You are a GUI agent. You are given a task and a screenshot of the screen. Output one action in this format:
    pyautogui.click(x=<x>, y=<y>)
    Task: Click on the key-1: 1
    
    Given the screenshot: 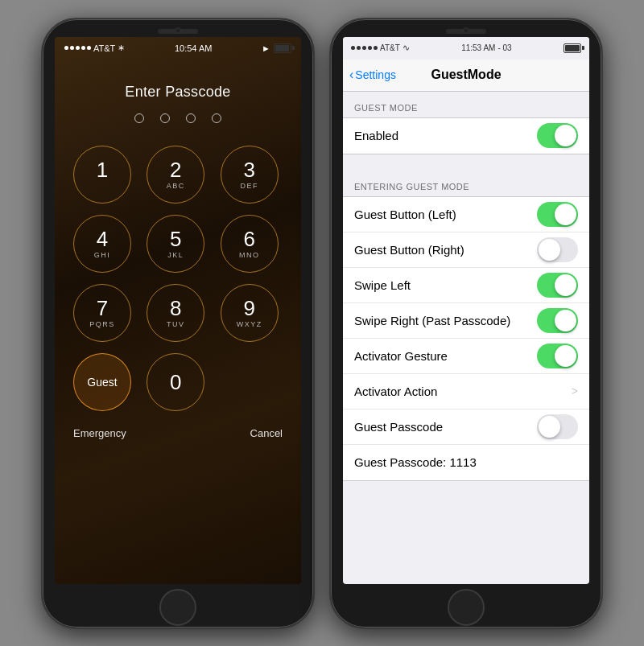 What is the action you would take?
    pyautogui.click(x=102, y=175)
    